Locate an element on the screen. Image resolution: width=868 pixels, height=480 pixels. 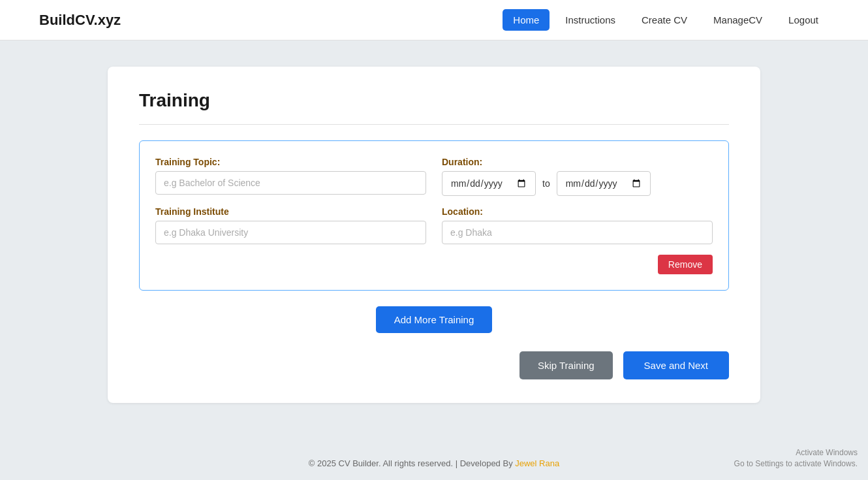
add-more-row: Add More Training is located at coordinates (434, 320).